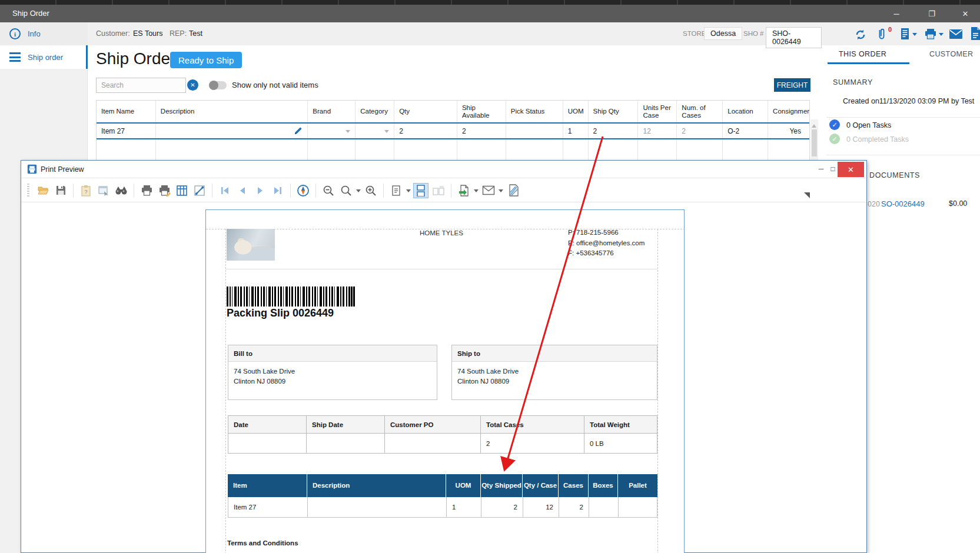  Describe the element at coordinates (700, 112) in the screenshot. I see `col-num-of-cases: Num. of Cases` at that location.